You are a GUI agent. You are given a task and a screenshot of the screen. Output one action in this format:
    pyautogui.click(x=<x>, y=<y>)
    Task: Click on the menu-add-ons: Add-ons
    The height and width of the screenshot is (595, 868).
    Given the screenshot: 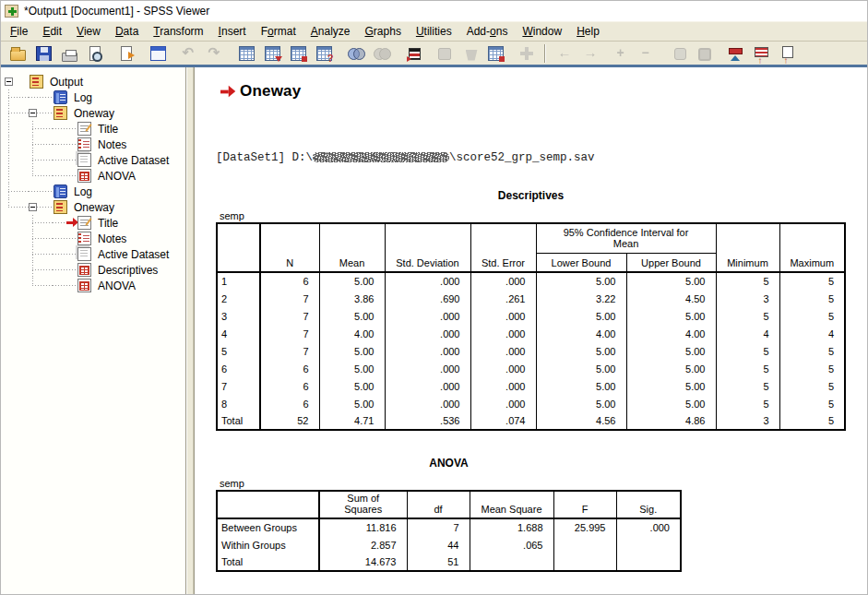 What is the action you would take?
    pyautogui.click(x=487, y=31)
    